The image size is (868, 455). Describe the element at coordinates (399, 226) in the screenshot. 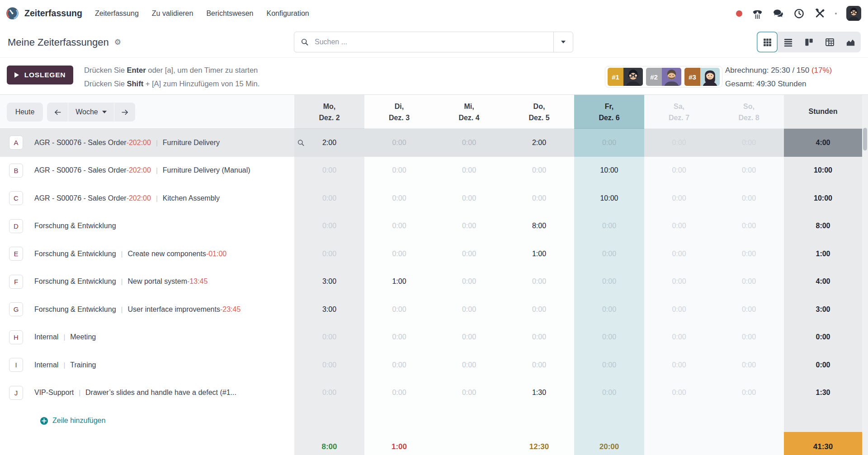

I see `cell-d-1: 0:00` at that location.